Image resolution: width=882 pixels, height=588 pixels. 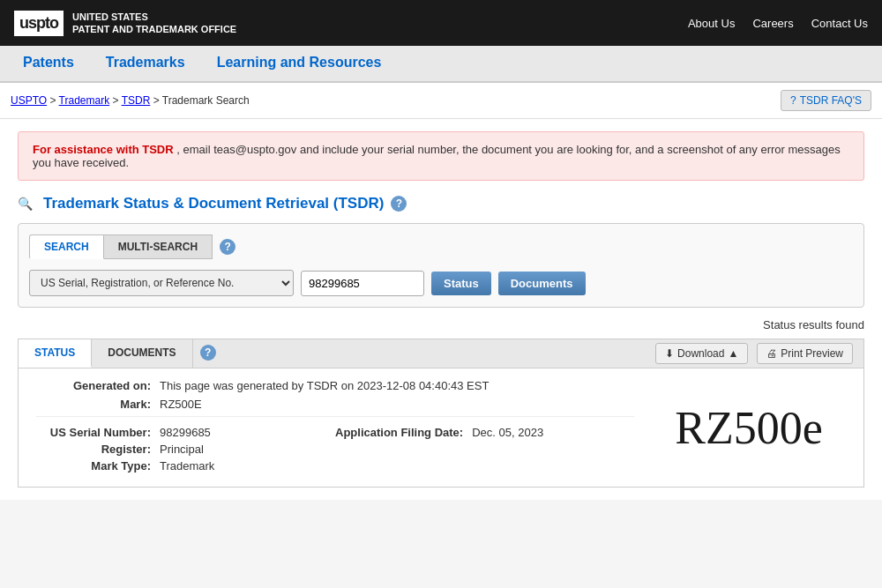 I want to click on download-icon: ⬇, so click(x=669, y=354).